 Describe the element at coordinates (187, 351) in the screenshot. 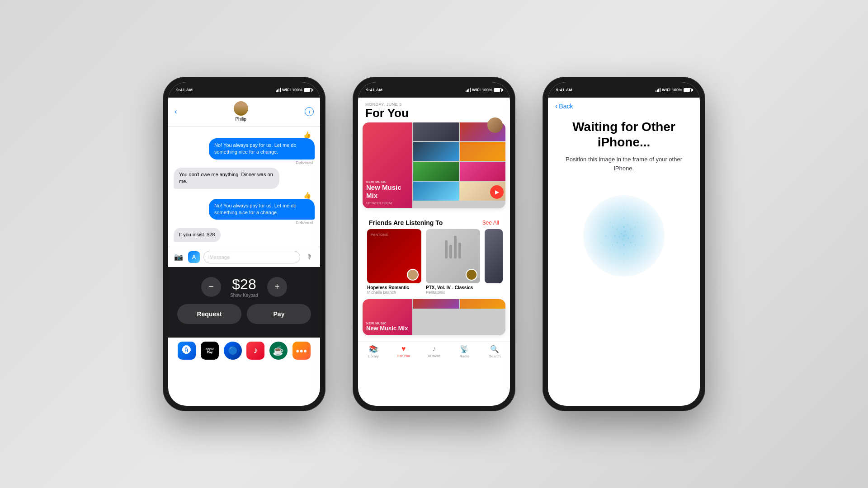

I see `dock-appstore: 🅐` at that location.